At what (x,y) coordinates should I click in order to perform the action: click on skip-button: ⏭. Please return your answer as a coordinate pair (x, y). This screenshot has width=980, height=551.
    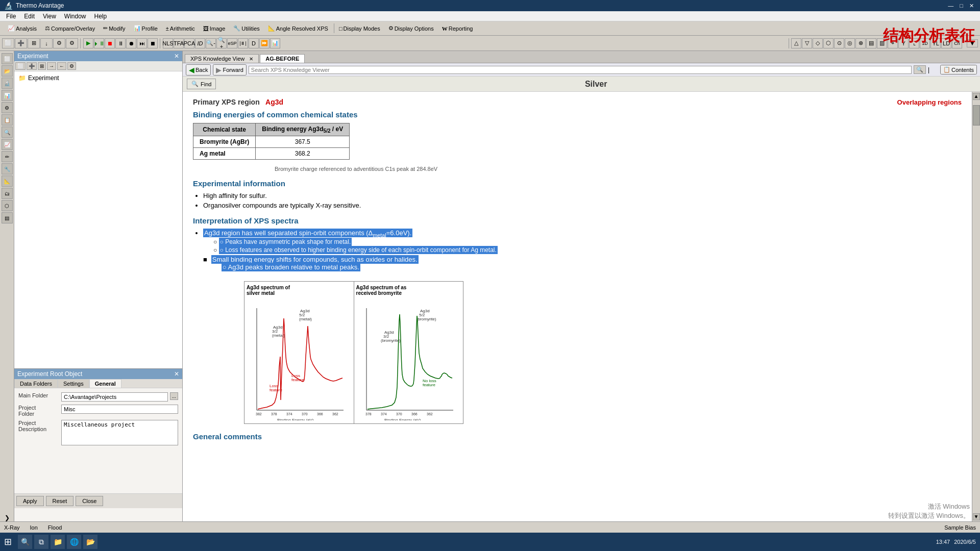
    Looking at the image, I should click on (142, 43).